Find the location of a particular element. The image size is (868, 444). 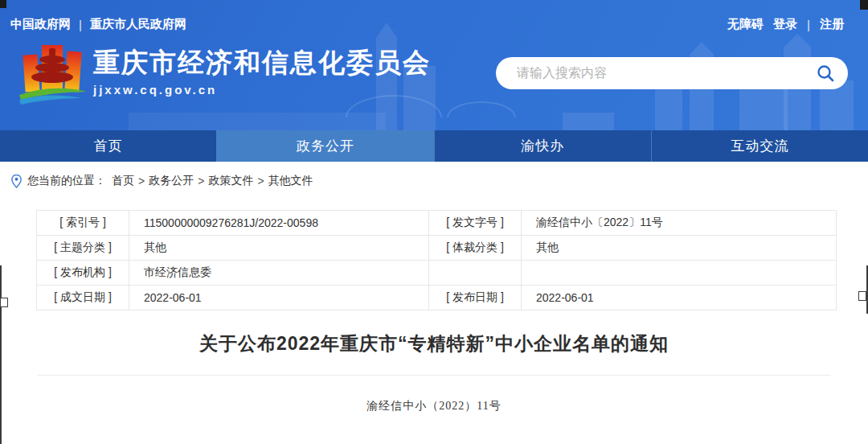

breadcrumb: 您当前的位置： 首页 > 政务公开 > 政策文件 > 其他文件 is located at coordinates (434, 175).